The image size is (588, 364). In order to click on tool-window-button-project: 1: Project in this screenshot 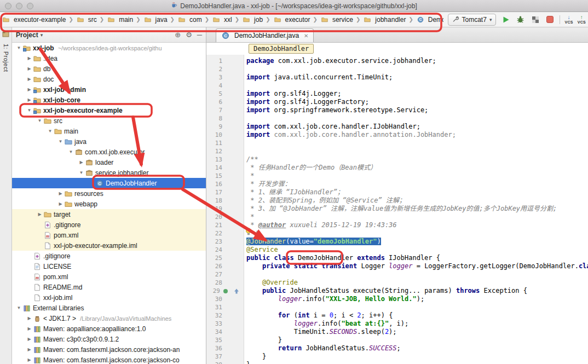, I will do `click(6, 58)`.